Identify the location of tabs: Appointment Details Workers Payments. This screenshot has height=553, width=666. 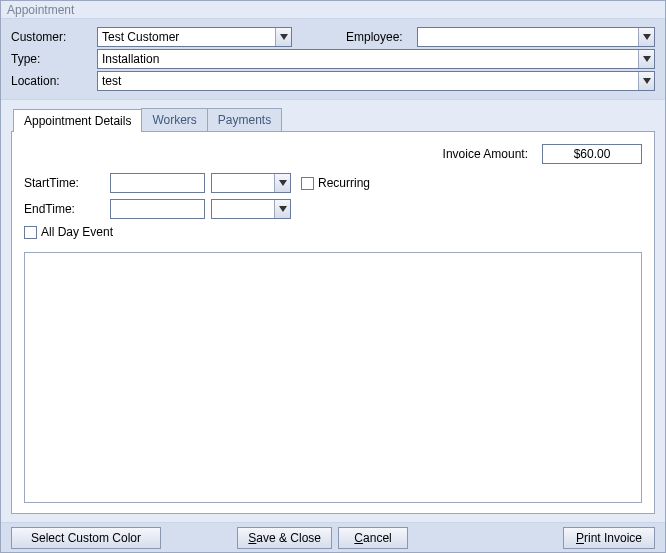
(334, 120).